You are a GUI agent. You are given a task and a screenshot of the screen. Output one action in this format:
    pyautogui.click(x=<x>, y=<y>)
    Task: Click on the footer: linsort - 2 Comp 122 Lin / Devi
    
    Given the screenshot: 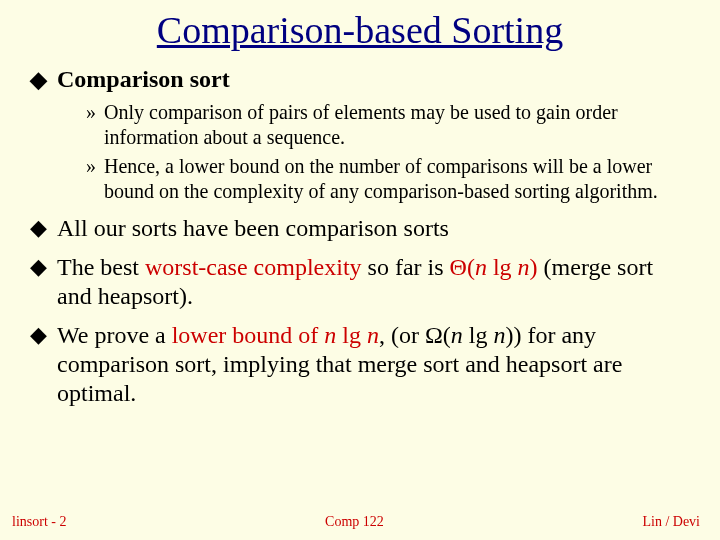 What is the action you would take?
    pyautogui.click(x=360, y=522)
    